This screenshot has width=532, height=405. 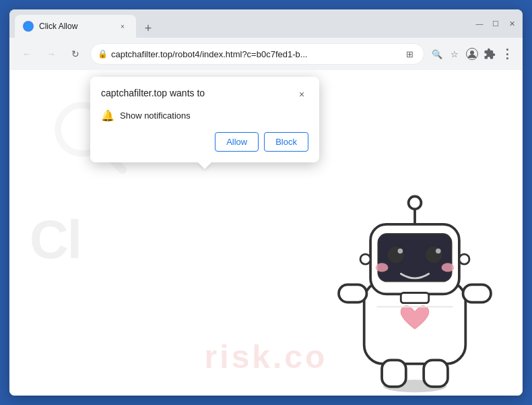 I want to click on popup-title: captchafilter.top wants to, so click(x=153, y=93).